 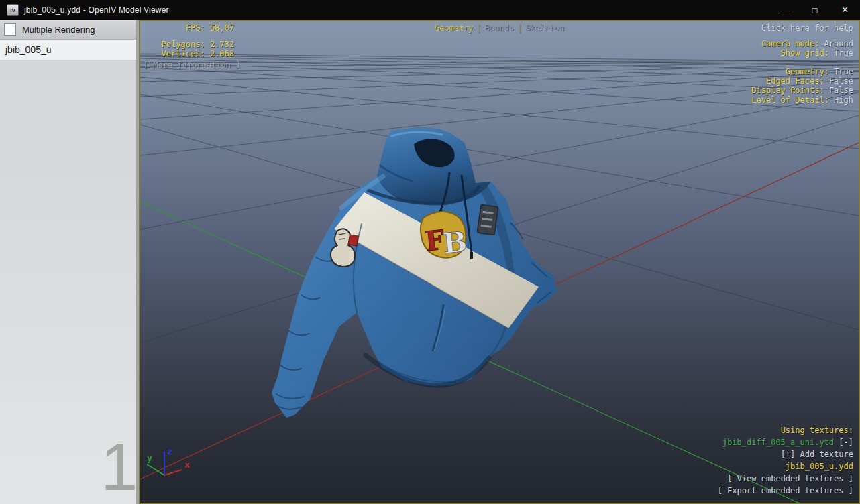 I want to click on logo-letter-b: B, so click(x=455, y=243).